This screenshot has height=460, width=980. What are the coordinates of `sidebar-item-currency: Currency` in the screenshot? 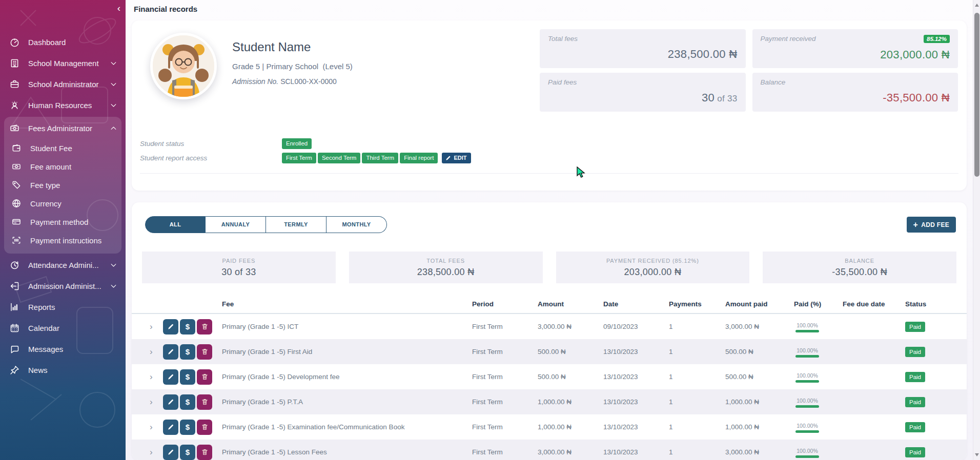 It's located at (63, 203).